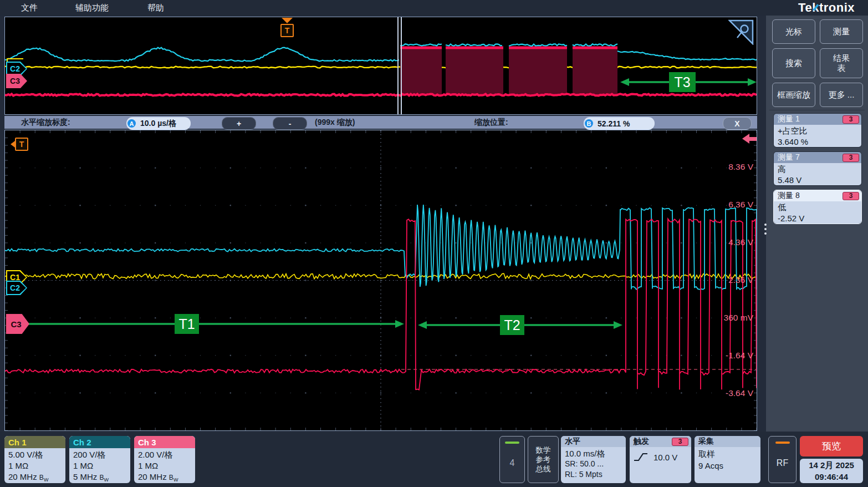 The height and width of the screenshot is (487, 868). Describe the element at coordinates (765, 229) in the screenshot. I see `sidebar-drawer-handle` at that location.